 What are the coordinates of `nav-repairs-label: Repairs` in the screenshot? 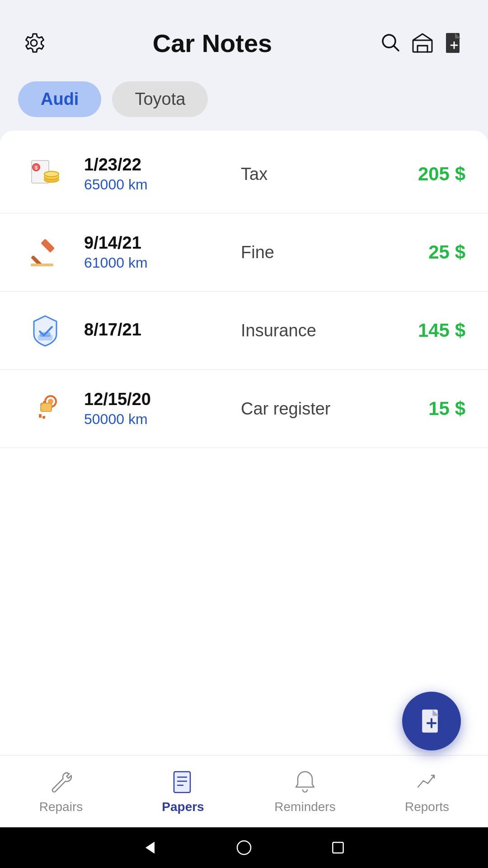 It's located at (61, 807).